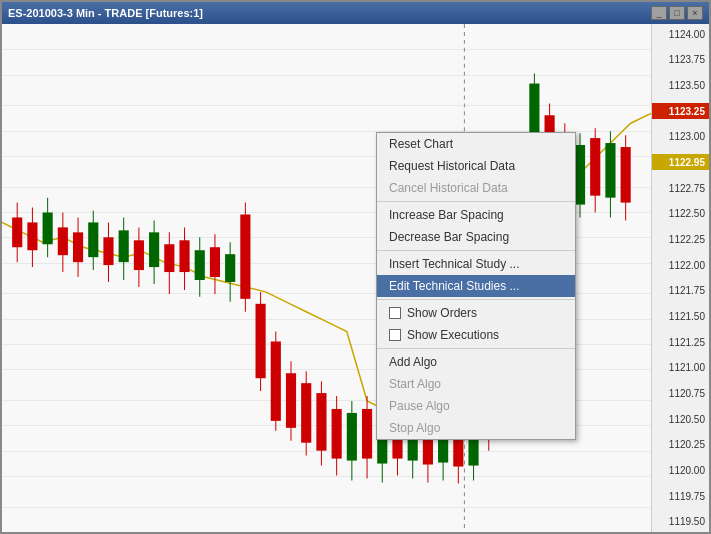 This screenshot has height=534, width=711. Describe the element at coordinates (442, 313) in the screenshot. I see `show-orders-label: Show Orders` at that location.